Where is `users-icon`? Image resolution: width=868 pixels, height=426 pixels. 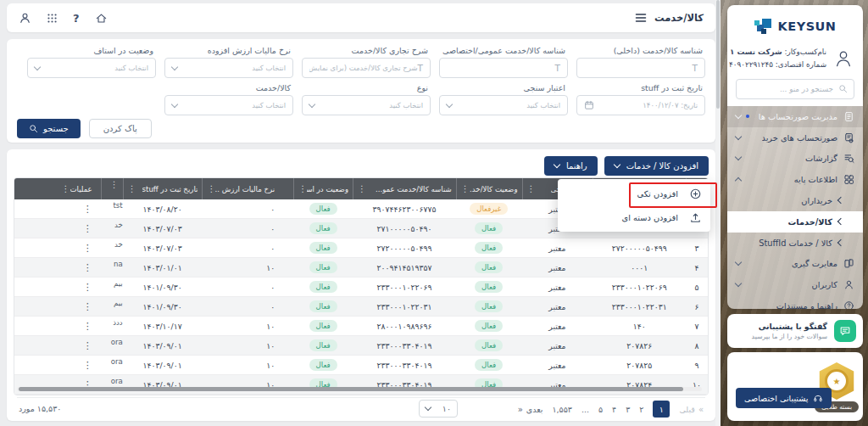
users-icon is located at coordinates (849, 285).